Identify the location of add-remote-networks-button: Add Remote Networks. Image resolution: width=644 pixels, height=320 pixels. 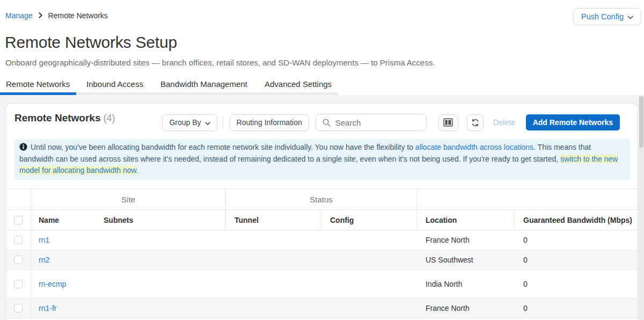
(573, 122).